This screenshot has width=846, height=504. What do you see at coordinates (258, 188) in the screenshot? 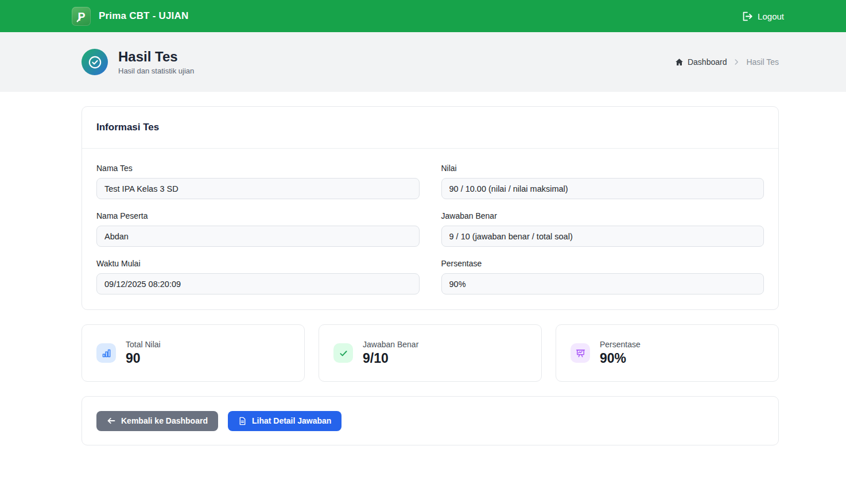
I see `nama-tes-input` at bounding box center [258, 188].